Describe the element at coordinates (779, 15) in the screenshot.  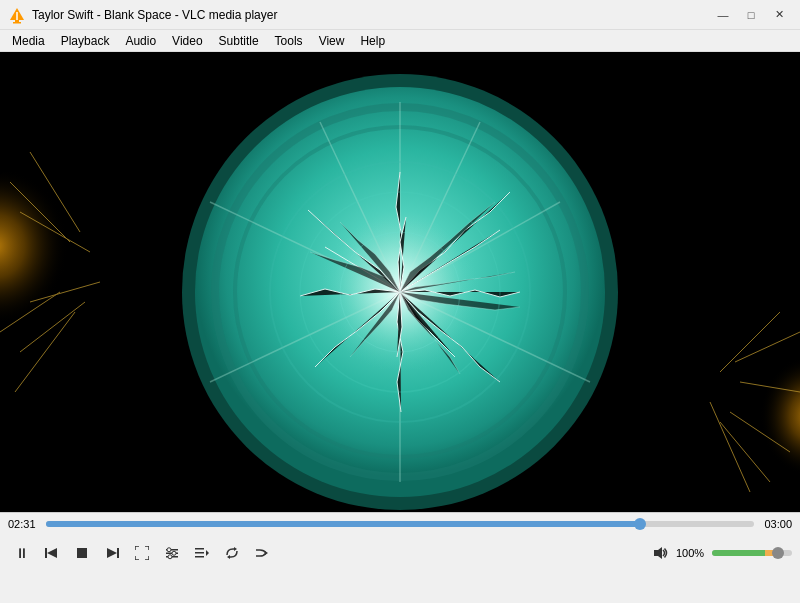
I see `close-button: ✕` at that location.